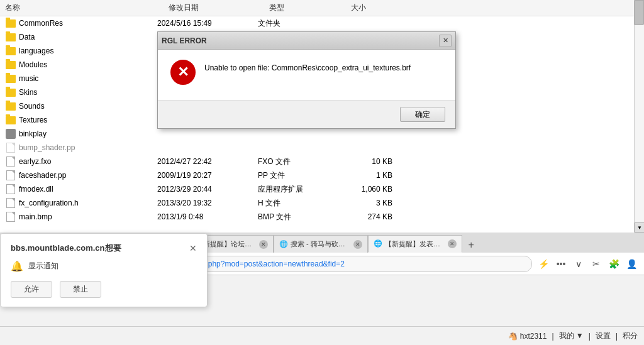 This screenshot has height=345, width=644. What do you see at coordinates (208, 162) in the screenshot?
I see `file-date: 2012/4/27 22:42` at bounding box center [208, 162].